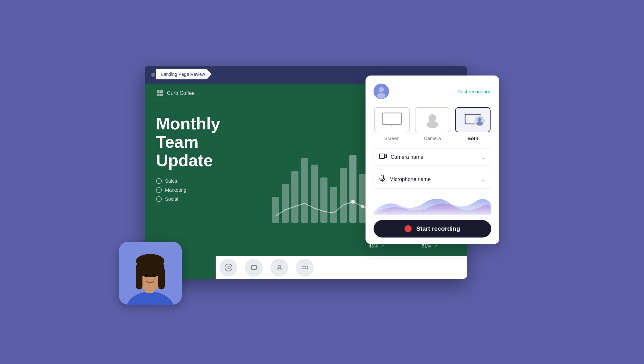 The height and width of the screenshot is (364, 644). What do you see at coordinates (392, 124) in the screenshot?
I see `type-option-screen: Screen` at bounding box center [392, 124].